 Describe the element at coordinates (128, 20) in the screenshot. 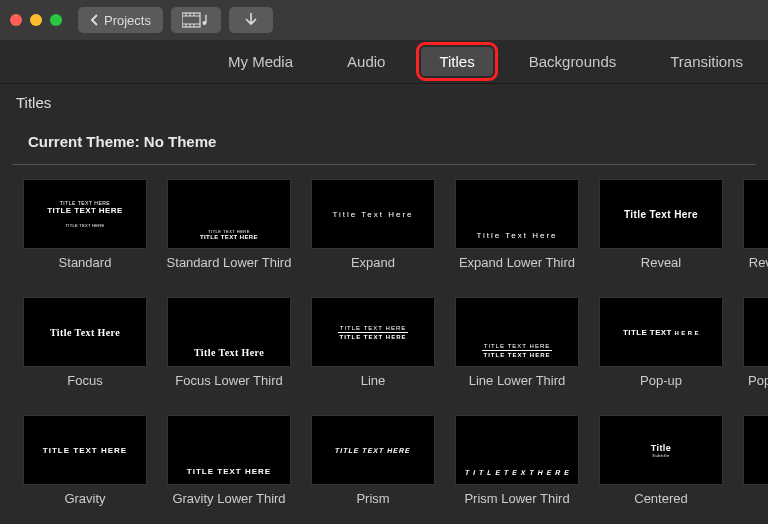

I see `back-label: Projects` at that location.